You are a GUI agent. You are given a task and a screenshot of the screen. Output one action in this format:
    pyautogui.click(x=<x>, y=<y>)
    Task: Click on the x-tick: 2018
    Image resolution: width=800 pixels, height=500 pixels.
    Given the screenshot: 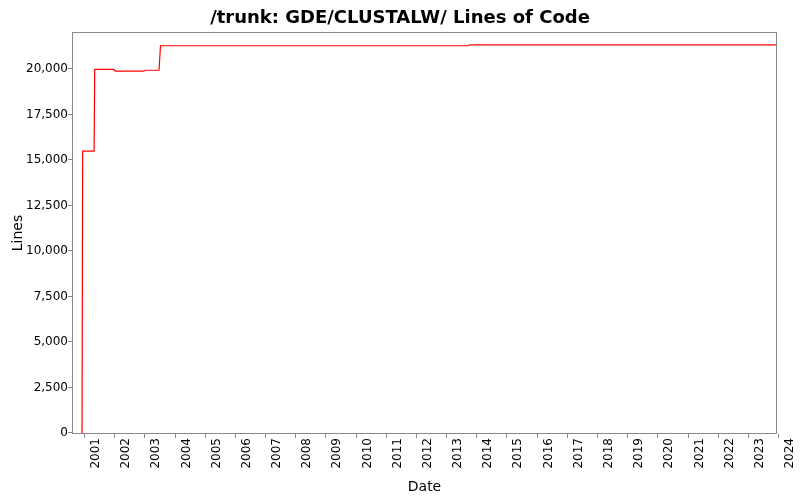 What is the action you would take?
    pyautogui.click(x=608, y=454)
    